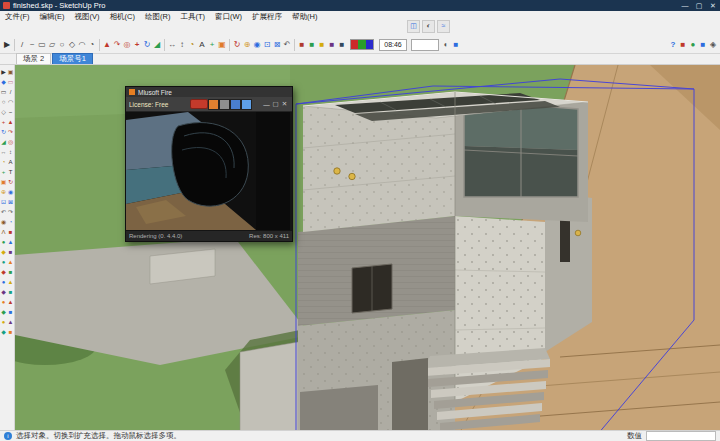  What do you see at coordinates (703, 44) in the screenshot?
I see `plugin-tool-9: ■` at bounding box center [703, 44].